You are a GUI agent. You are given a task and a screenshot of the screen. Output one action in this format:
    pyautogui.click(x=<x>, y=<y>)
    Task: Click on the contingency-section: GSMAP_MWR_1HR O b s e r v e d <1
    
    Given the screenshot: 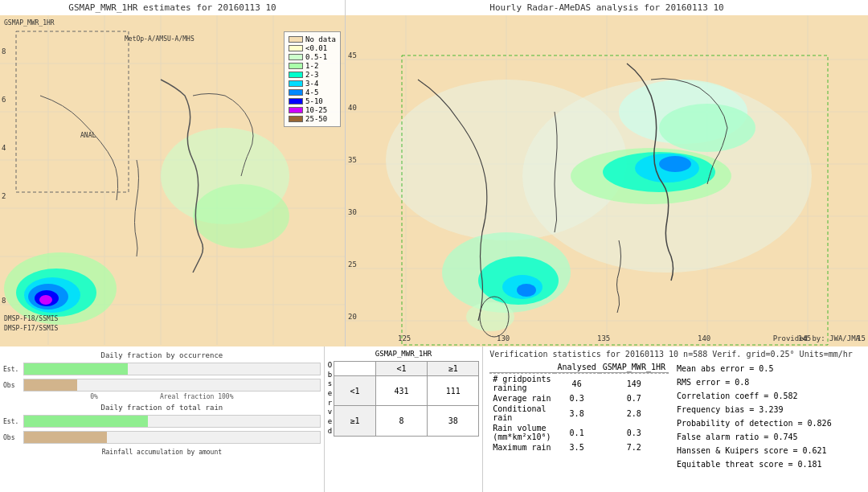 What is the action you would take?
    pyautogui.click(x=404, y=420)
    